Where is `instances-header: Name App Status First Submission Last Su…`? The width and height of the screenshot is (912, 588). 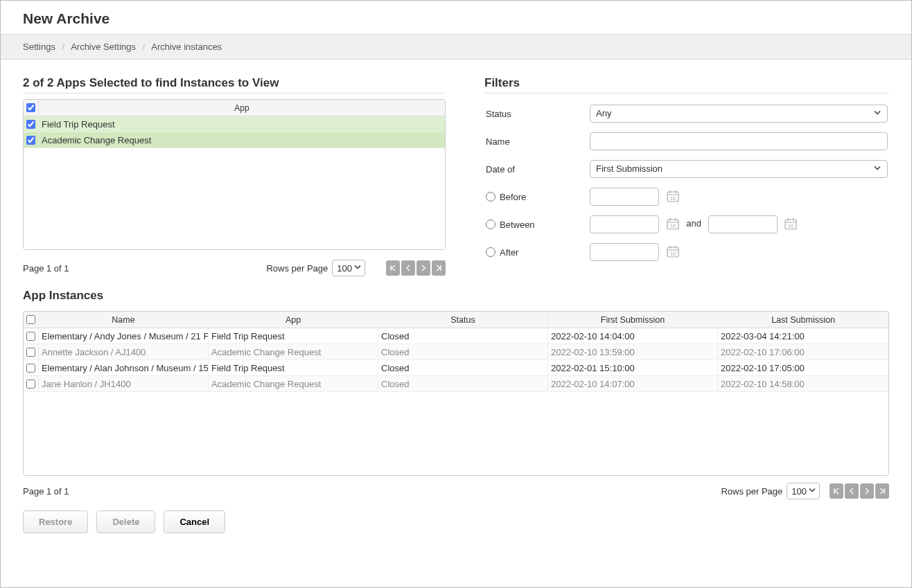 instances-header: Name App Status First Submission Last Su… is located at coordinates (456, 320).